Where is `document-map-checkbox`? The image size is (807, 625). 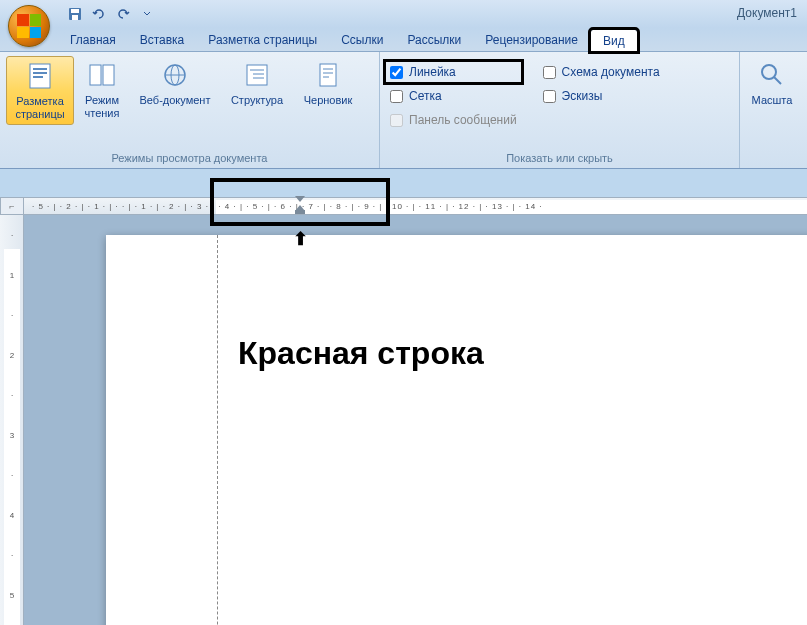 document-map-checkbox is located at coordinates (550, 72).